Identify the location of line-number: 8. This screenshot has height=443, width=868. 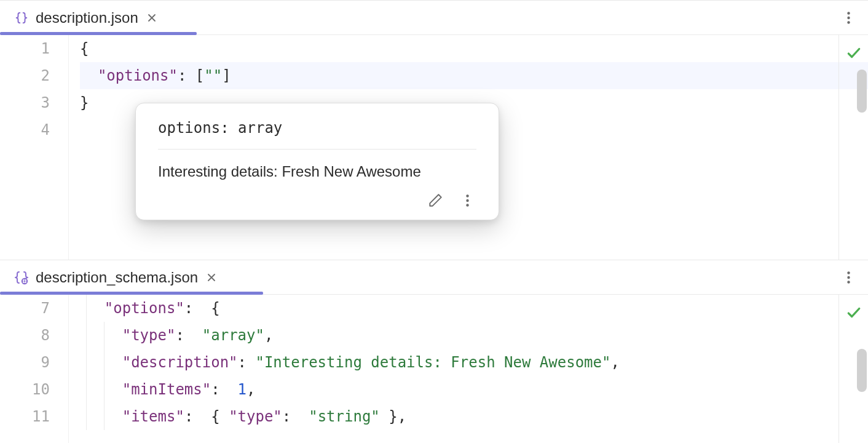
(25, 335).